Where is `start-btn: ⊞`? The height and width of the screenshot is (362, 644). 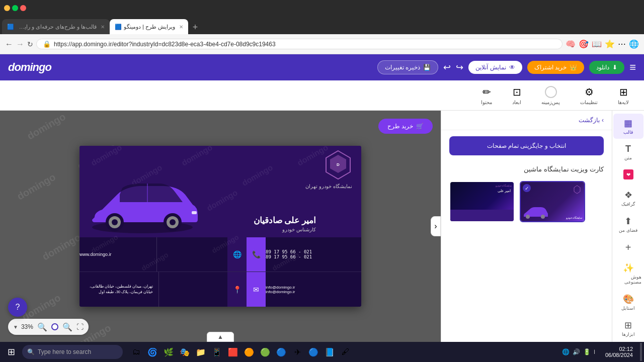 start-btn: ⊞ is located at coordinates (11, 352).